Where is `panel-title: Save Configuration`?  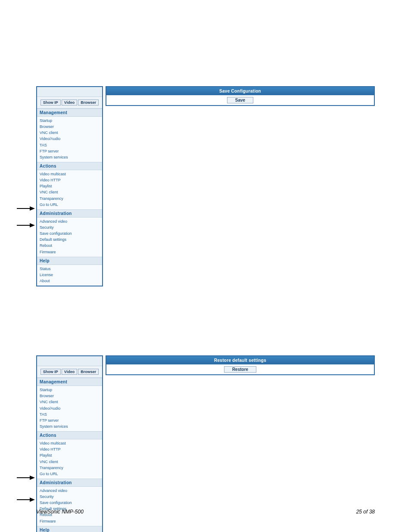 panel-title: Save Configuration is located at coordinates (240, 90).